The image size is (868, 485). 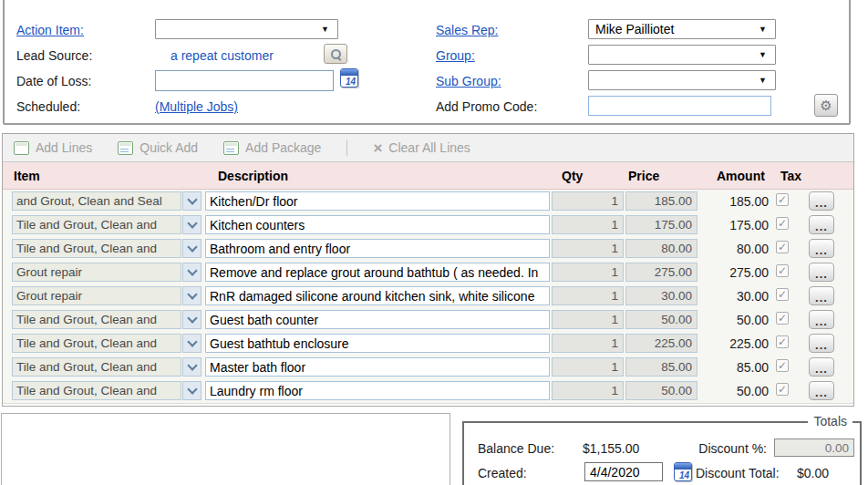 I want to click on amount-value: 225.00, so click(x=732, y=343).